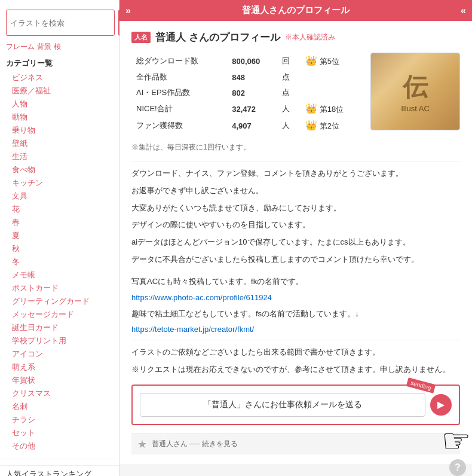 Image resolution: width=472 pixels, height=476 pixels. Describe the element at coordinates (60, 354) in the screenshot. I see `sidebar-category-item: アイコン` at that location.